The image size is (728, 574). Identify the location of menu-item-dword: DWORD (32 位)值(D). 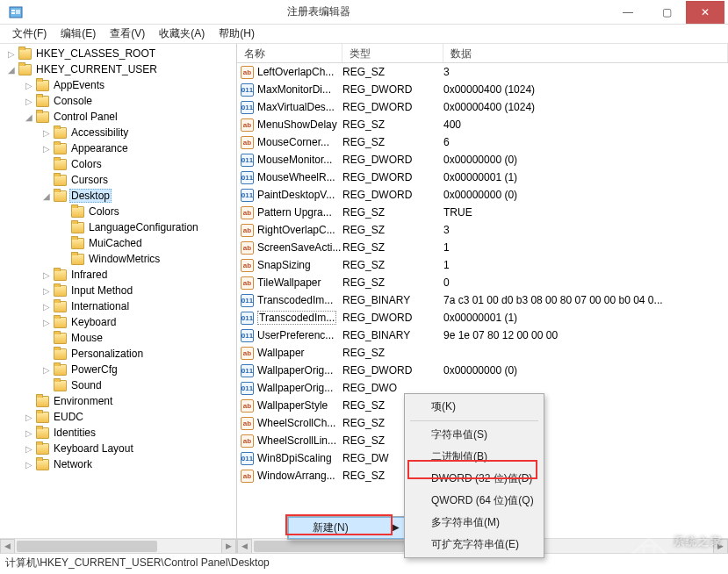
(474, 479).